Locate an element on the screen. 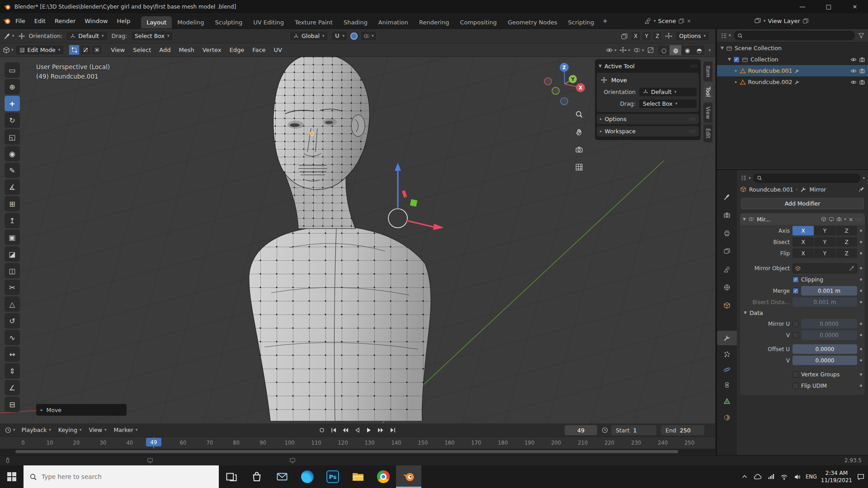 This screenshot has height=488, width=868. breadcrumb-modifier: Mirror is located at coordinates (817, 190).